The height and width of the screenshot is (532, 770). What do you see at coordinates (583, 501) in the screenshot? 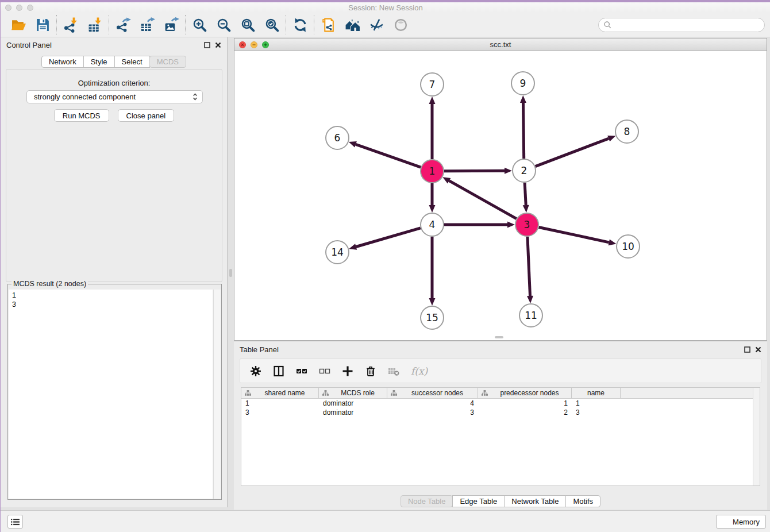
I see `tab-motifs: Motifs` at bounding box center [583, 501].